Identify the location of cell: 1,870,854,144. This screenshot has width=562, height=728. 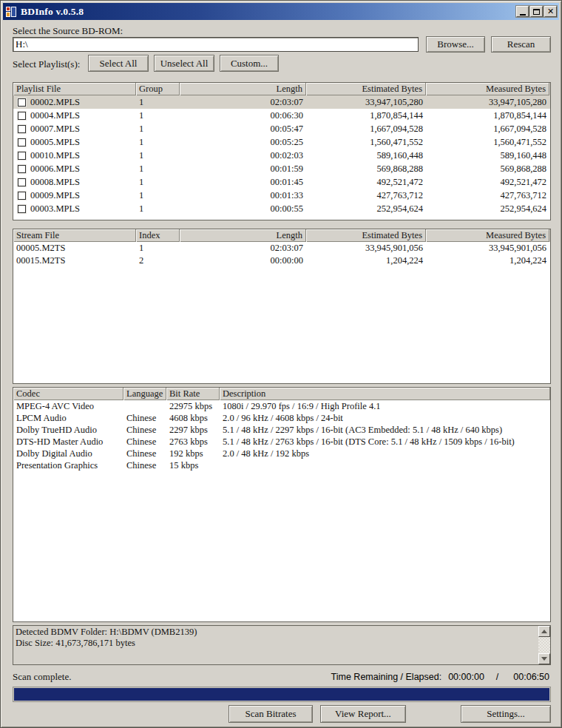
(366, 115).